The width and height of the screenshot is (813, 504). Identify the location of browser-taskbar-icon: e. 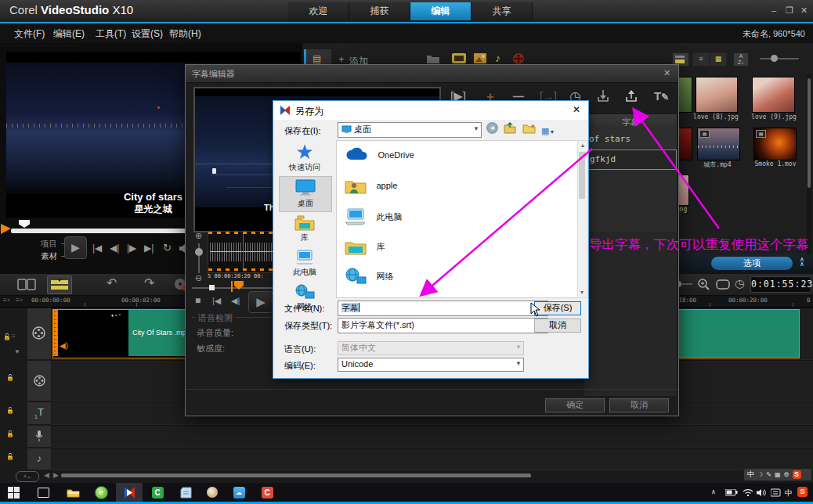
(101, 492).